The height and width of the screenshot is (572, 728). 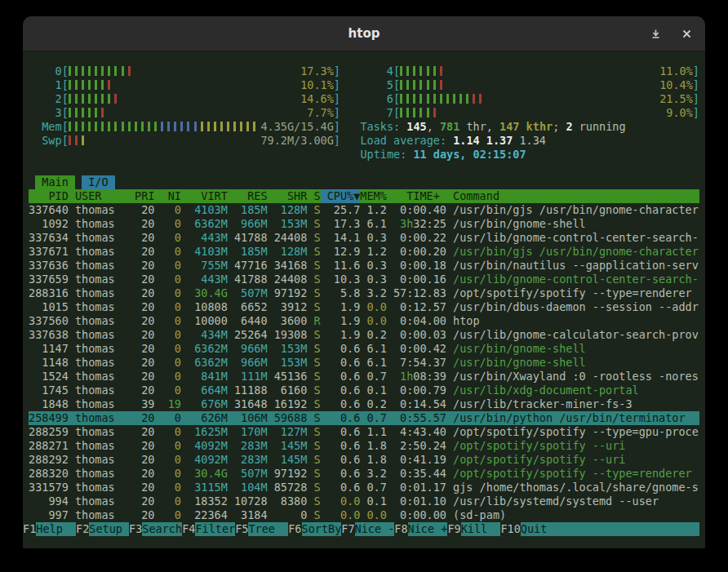 I want to click on meter-open-bracket: [, so click(x=397, y=100).